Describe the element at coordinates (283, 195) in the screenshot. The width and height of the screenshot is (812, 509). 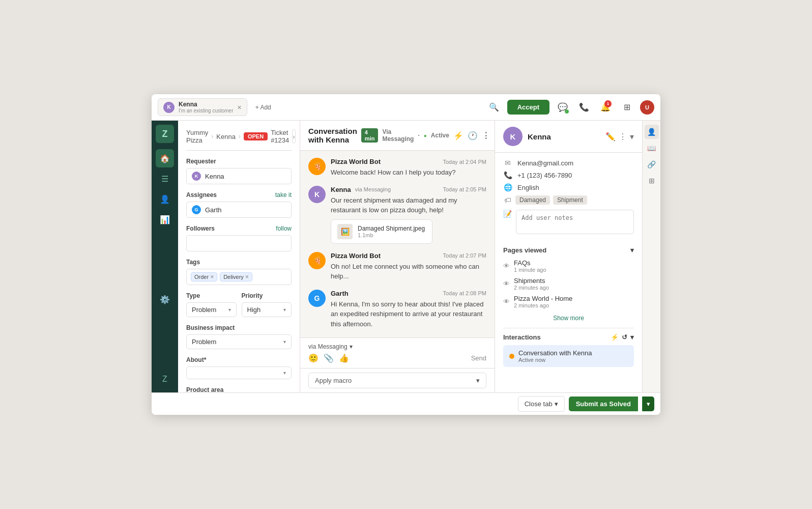
I see `take-it-link: take it` at that location.